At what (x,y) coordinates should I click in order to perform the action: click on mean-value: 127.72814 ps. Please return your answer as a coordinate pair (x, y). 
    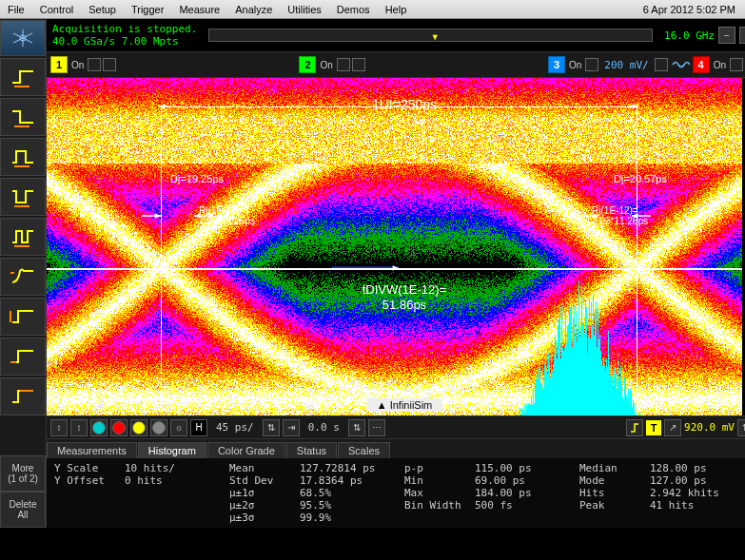
    Looking at the image, I should click on (338, 468).